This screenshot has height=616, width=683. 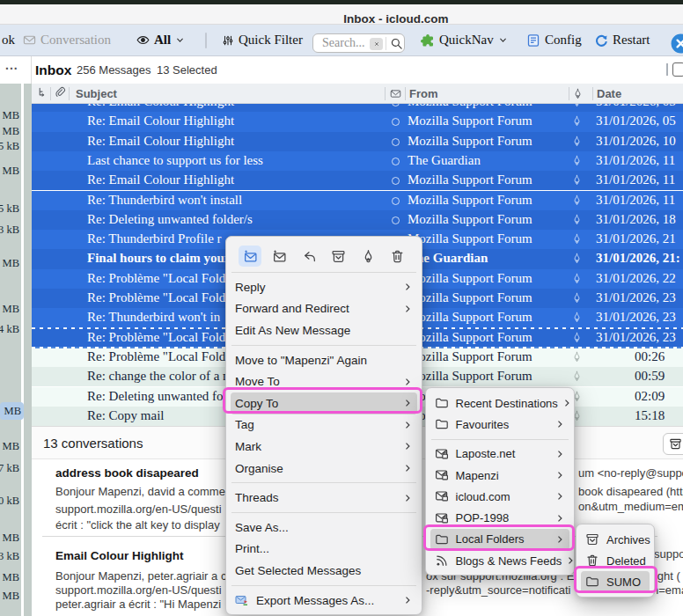 I want to click on attachment-column-icon, so click(x=60, y=94).